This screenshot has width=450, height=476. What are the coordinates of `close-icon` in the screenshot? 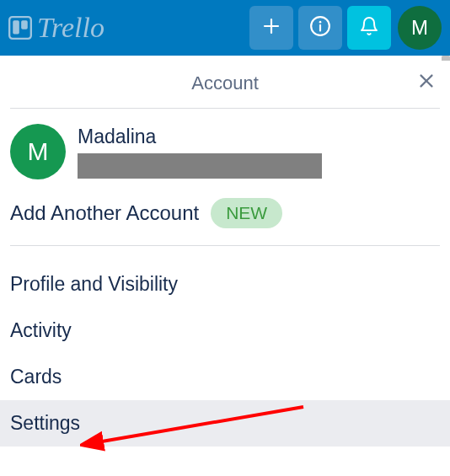 It's located at (426, 83).